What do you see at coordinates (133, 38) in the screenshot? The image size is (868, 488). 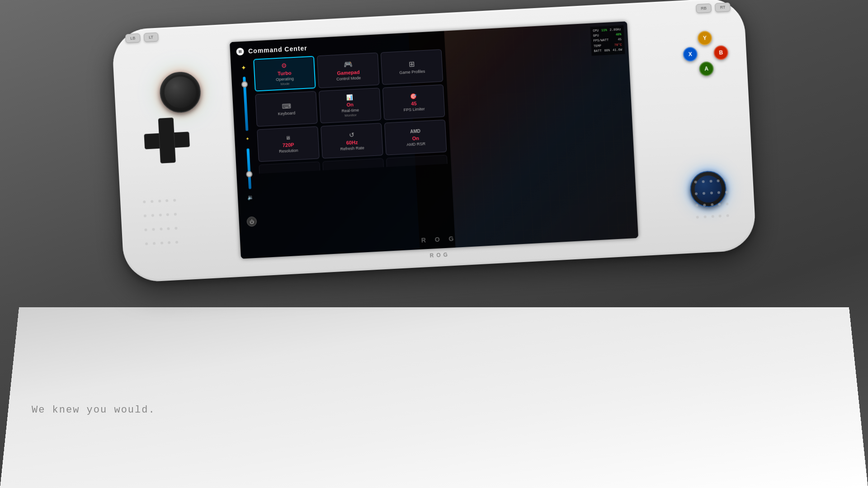 I see `lb-button: LB` at bounding box center [133, 38].